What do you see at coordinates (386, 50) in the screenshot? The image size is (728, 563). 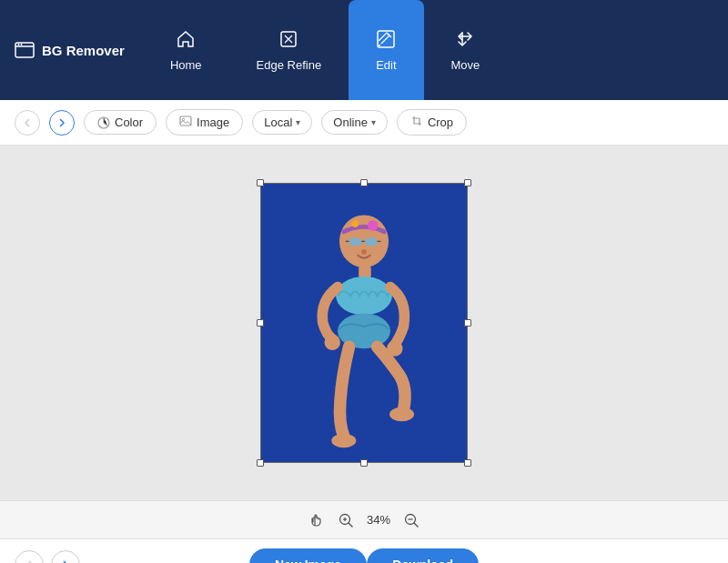 I see `nav-item-edit: Edit` at bounding box center [386, 50].